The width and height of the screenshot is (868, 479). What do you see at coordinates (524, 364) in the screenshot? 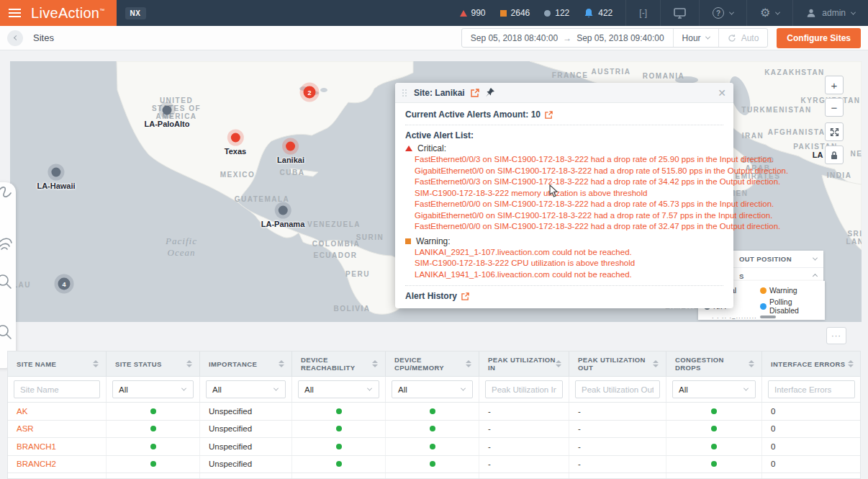
I see `column-header-peak_utilization_in: PEAK UTILIZATION IN` at bounding box center [524, 364].